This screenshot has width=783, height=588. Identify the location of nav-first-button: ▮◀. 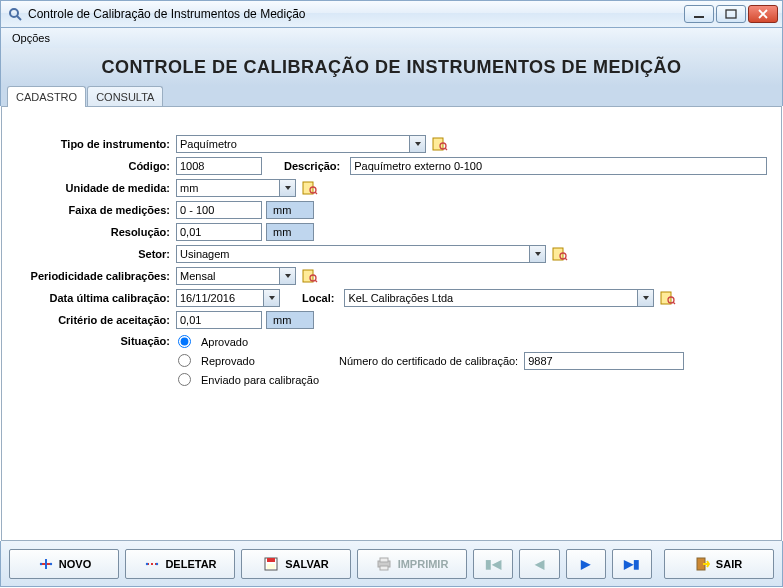
(493, 564).